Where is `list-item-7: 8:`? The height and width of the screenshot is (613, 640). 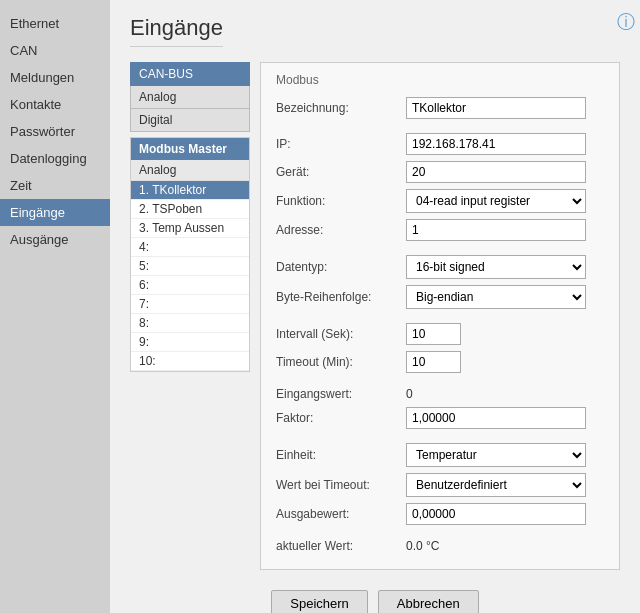
list-item-7: 8: is located at coordinates (190, 324).